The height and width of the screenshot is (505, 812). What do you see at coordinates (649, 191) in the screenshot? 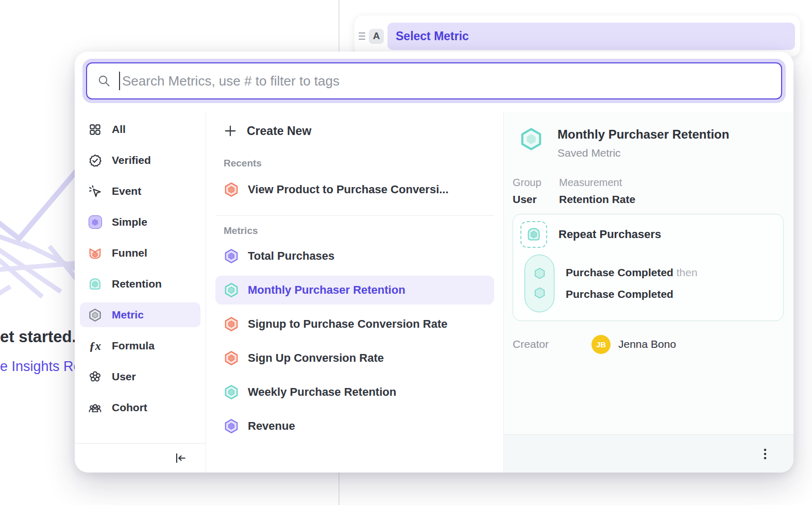
I see `details-meta: Group User Measurement Retention Rate` at bounding box center [649, 191].